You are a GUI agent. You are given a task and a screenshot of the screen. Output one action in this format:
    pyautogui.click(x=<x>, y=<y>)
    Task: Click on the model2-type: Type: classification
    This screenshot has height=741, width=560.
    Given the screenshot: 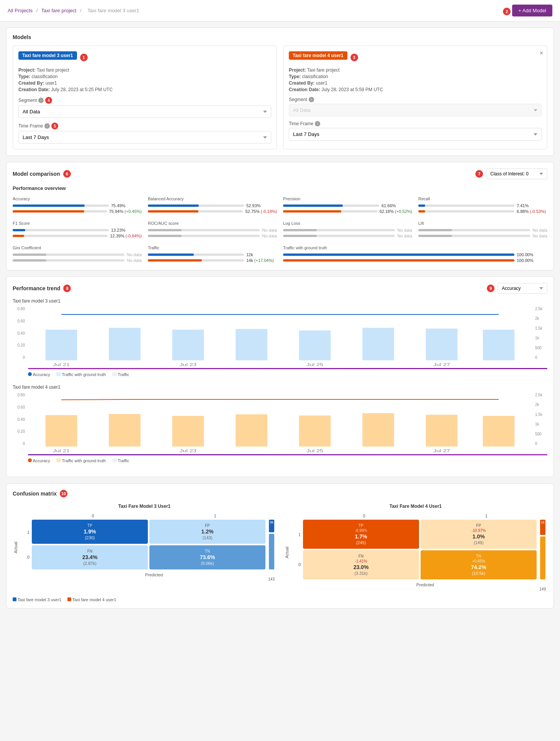 What is the action you would take?
    pyautogui.click(x=415, y=77)
    